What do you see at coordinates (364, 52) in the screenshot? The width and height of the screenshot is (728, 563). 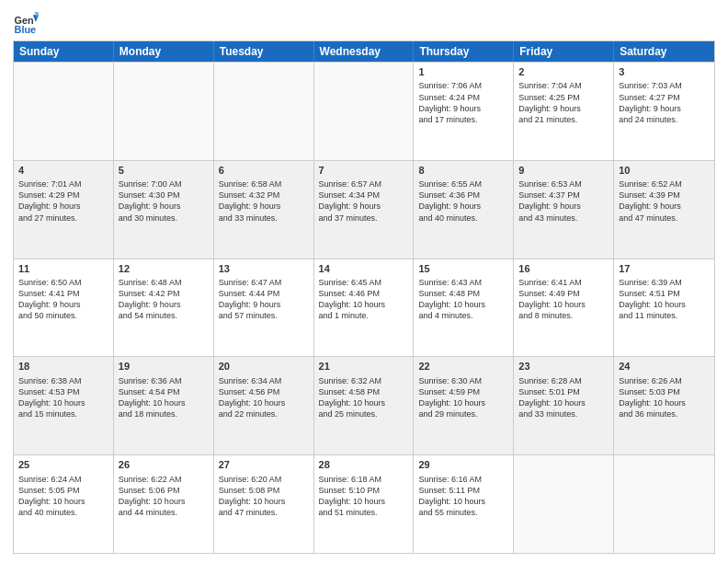 I see `day-header-wednesday: Wednesday` at bounding box center [364, 52].